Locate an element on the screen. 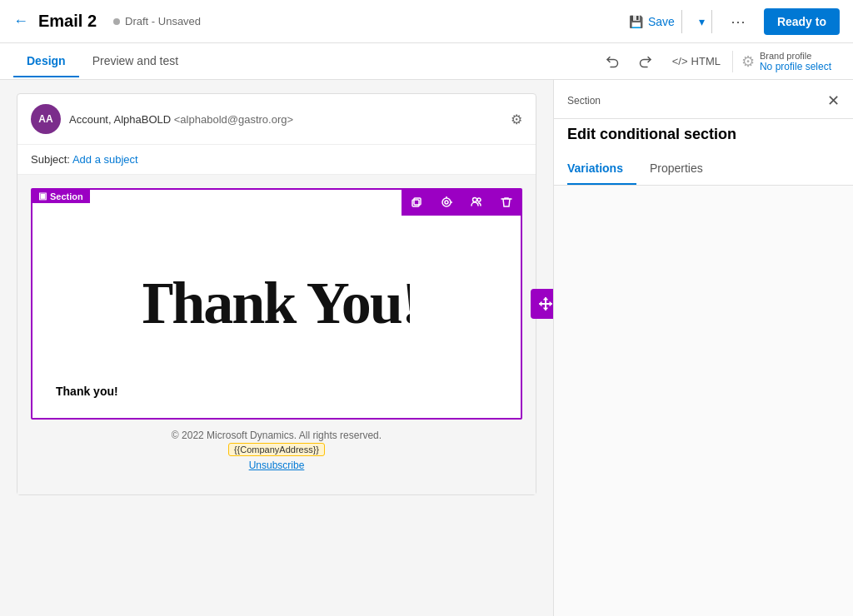  thank-you-small-text: Thank you! is located at coordinates (87, 391).